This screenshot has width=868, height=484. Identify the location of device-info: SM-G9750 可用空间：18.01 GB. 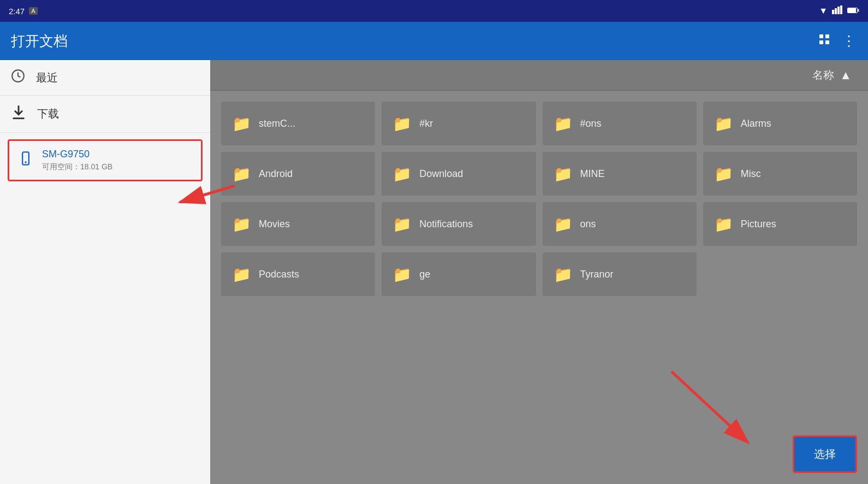
(78, 161).